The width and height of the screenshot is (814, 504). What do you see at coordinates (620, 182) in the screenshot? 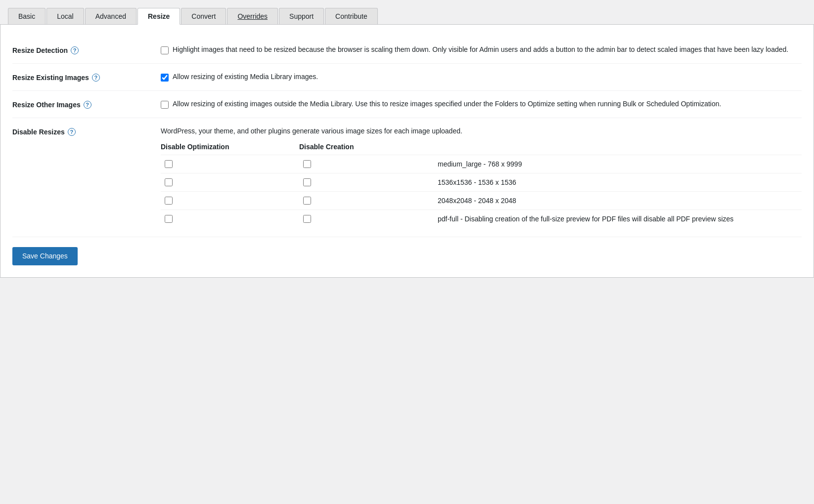
I see `1536-size-label: 1536x1536 - 1536 x 1536` at bounding box center [620, 182].